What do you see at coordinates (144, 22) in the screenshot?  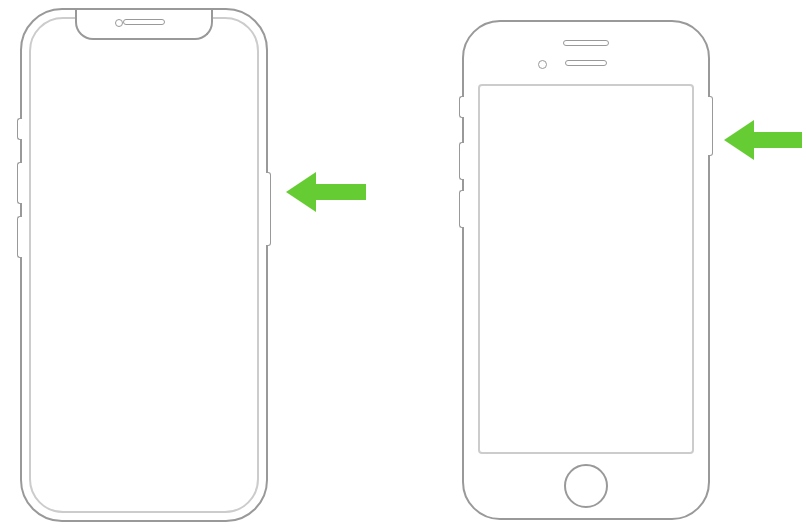 I see `phone-speaker` at bounding box center [144, 22].